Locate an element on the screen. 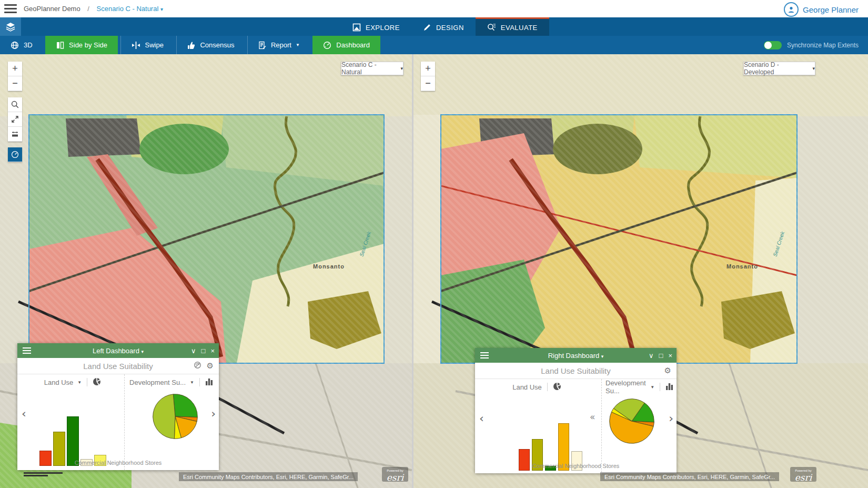 Image resolution: width=868 pixels, height=488 pixels. dashboard-footer-label: Commercial Neighborhood Stores is located at coordinates (576, 466).